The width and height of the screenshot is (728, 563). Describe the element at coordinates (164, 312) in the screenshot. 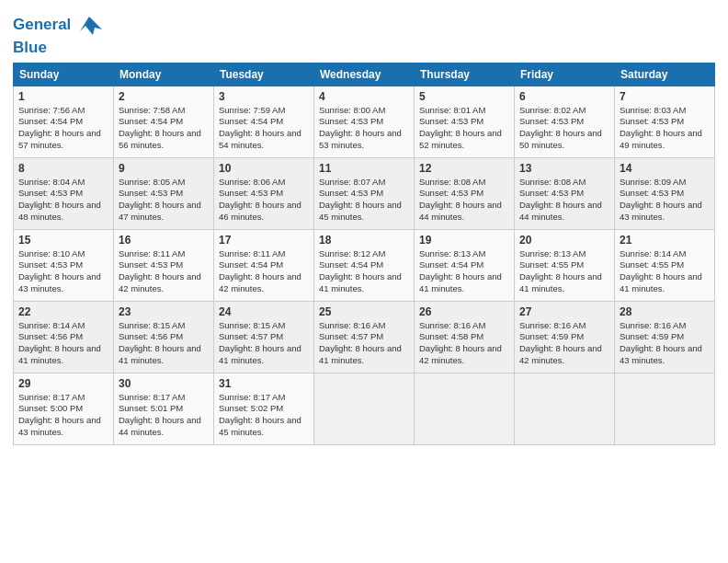

I see `day-number: 23` at that location.